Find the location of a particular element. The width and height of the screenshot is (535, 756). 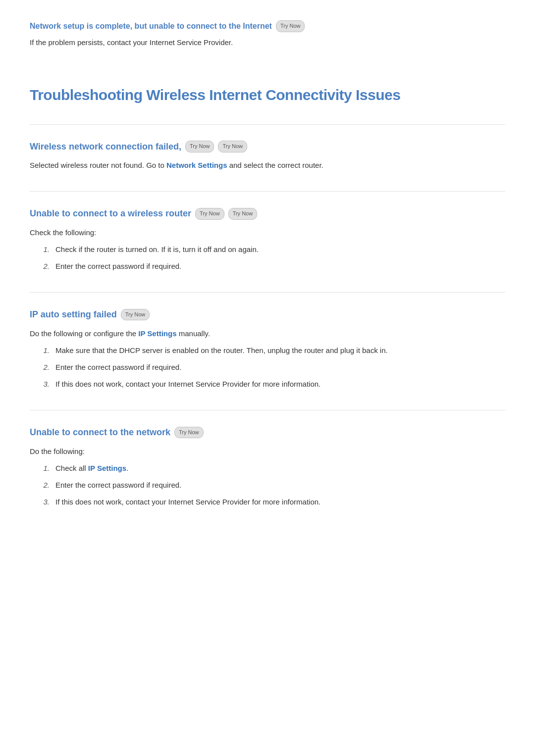

network-settings-link: Network Settings is located at coordinates (197, 165).